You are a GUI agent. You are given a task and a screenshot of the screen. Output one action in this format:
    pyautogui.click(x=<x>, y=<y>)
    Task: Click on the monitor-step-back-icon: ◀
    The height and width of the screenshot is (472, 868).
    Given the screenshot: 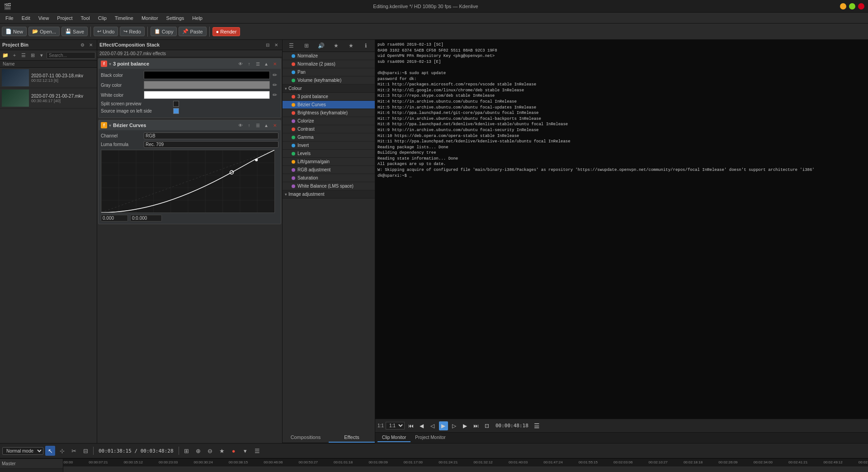 What is the action you would take?
    pyautogui.click(x=422, y=426)
    